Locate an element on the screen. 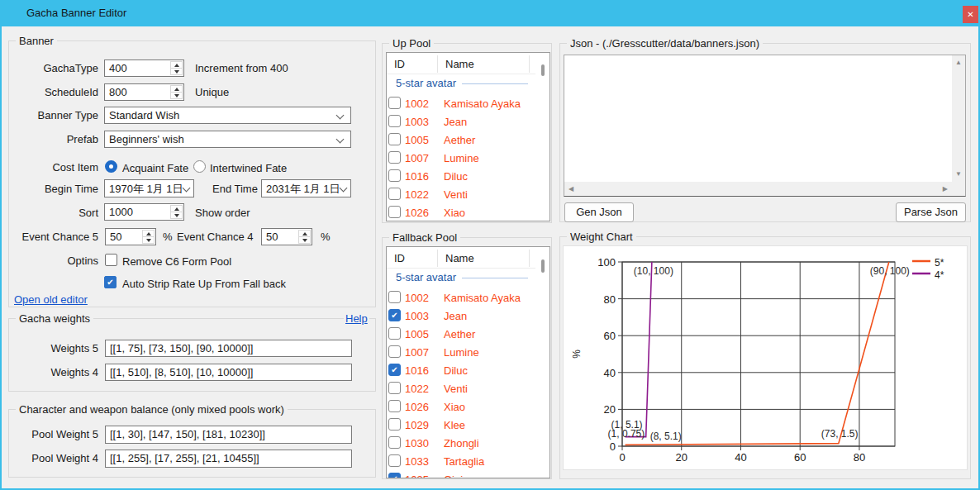 Image resolution: width=980 pixels, height=490 pixels. auto-strip-checkbox is located at coordinates (111, 283).